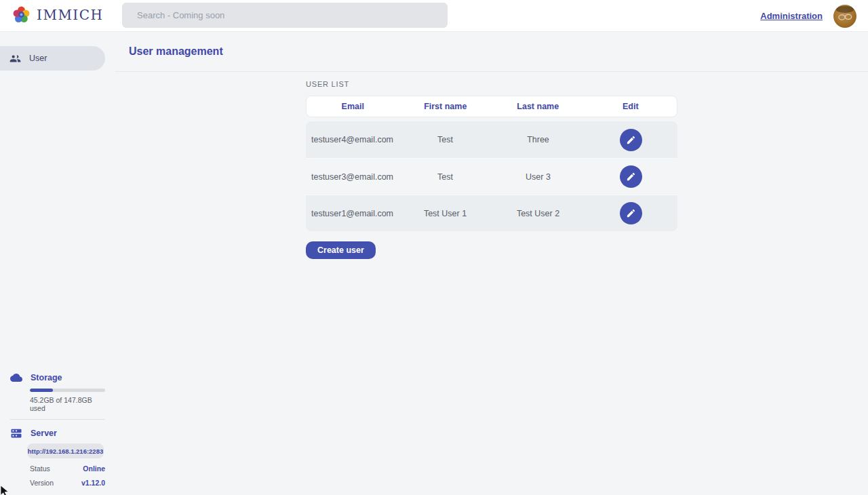  I want to click on administration-link: Administration, so click(791, 16).